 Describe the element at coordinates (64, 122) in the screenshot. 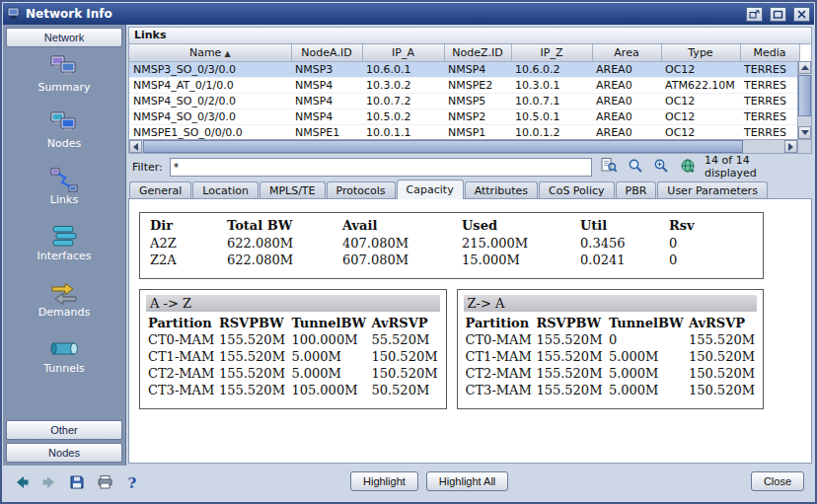

I see `nodes-icon` at that location.